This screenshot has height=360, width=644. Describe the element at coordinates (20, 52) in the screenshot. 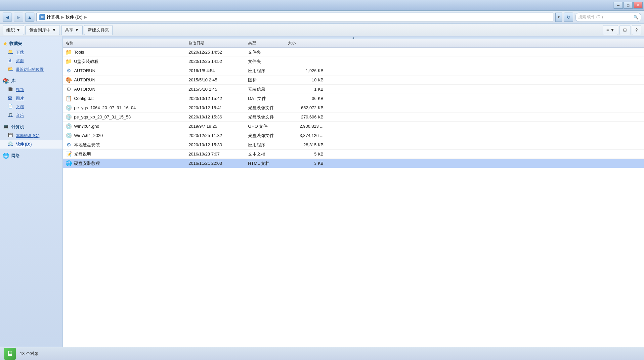

I see `sidebar-item-download-label: 下载` at that location.